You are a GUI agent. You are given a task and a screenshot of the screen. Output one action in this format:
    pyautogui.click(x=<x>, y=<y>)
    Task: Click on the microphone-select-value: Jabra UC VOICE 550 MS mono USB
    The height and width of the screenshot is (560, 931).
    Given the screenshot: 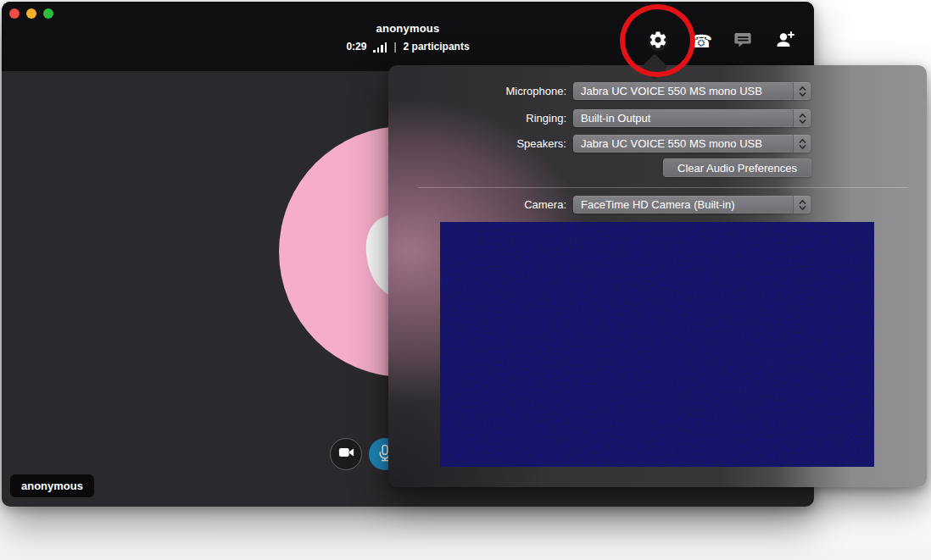 What is the action you would take?
    pyautogui.click(x=683, y=91)
    